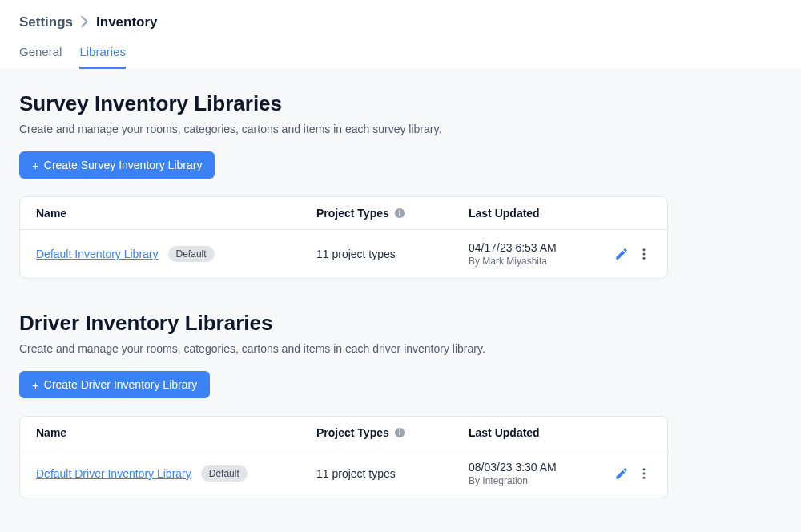 This screenshot has width=801, height=532. Describe the element at coordinates (533, 248) in the screenshot. I see `last-updated-date: 04/17/23 6:53 AM` at that location.